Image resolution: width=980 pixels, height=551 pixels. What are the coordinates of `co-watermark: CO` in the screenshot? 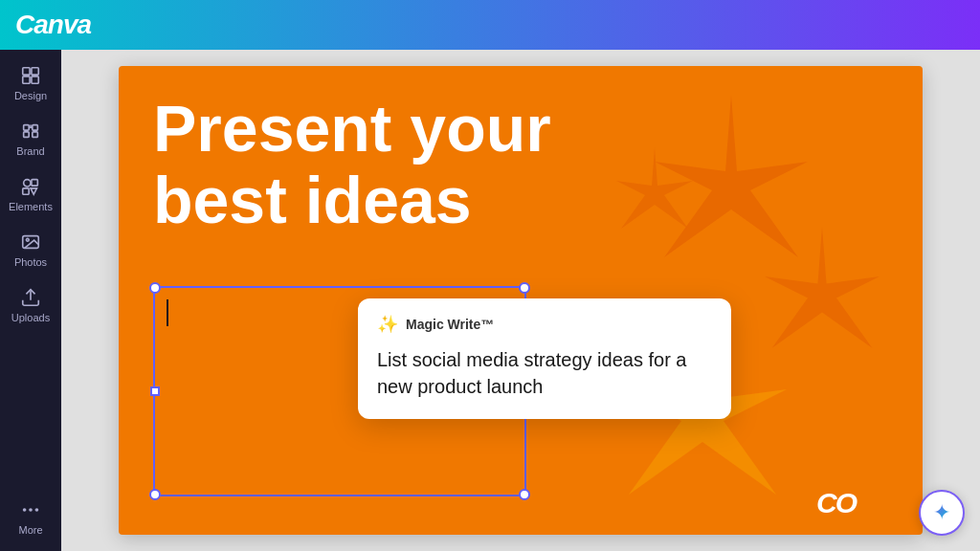 It's located at (836, 503).